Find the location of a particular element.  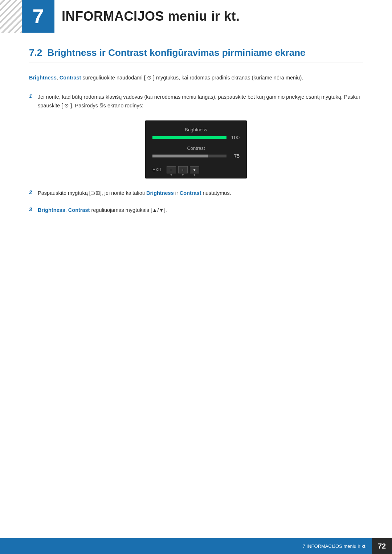

step-2-text: Paspauskite mygtuką [□/⊞], jei norite ka… is located at coordinates (200, 193).